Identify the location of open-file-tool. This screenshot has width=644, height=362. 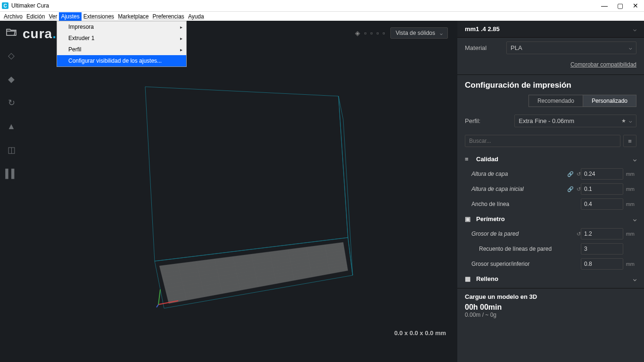
(11, 32).